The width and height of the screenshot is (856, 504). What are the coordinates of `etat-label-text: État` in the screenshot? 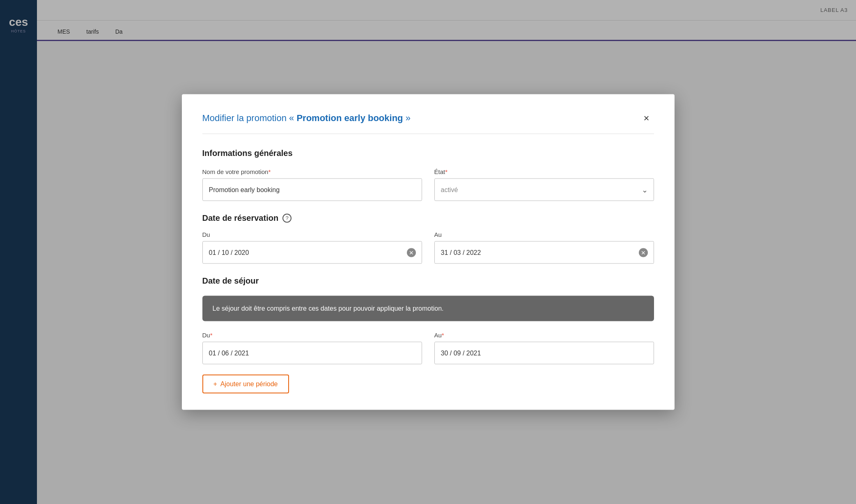 It's located at (440, 172).